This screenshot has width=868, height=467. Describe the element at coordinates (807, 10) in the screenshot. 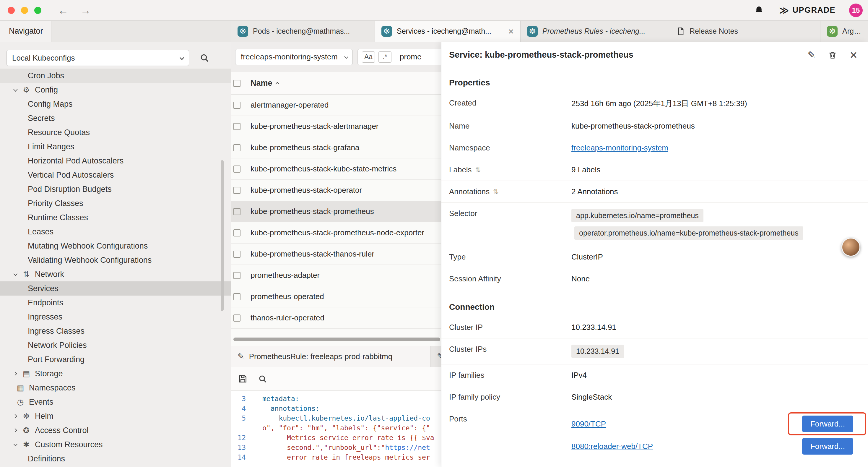

I see `upgrade-button: ≫ UPGRADE` at that location.